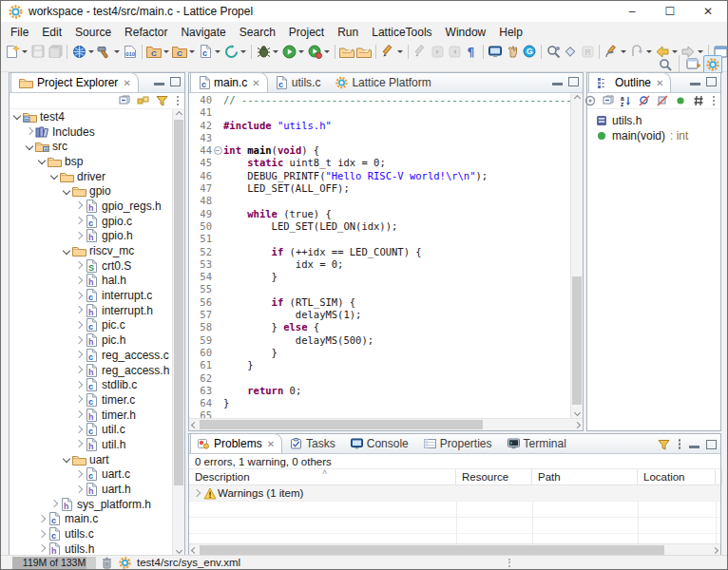  What do you see at coordinates (319, 51) in the screenshot?
I see `profile-button` at bounding box center [319, 51].